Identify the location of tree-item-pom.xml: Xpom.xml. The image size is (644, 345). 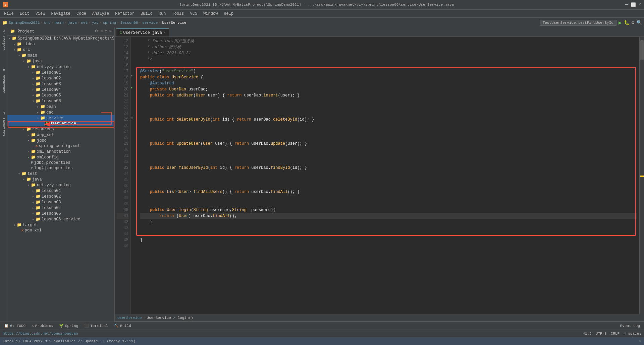
(61, 230).